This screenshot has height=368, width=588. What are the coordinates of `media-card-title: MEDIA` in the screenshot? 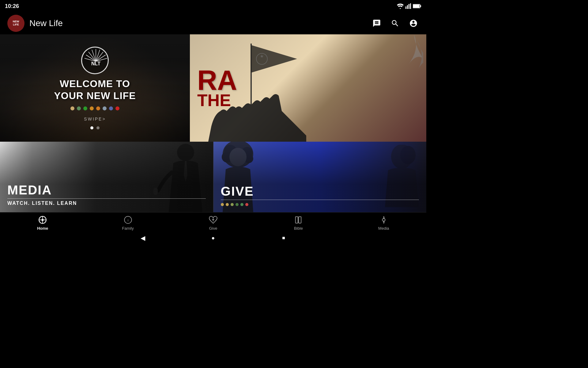 It's located at (107, 190).